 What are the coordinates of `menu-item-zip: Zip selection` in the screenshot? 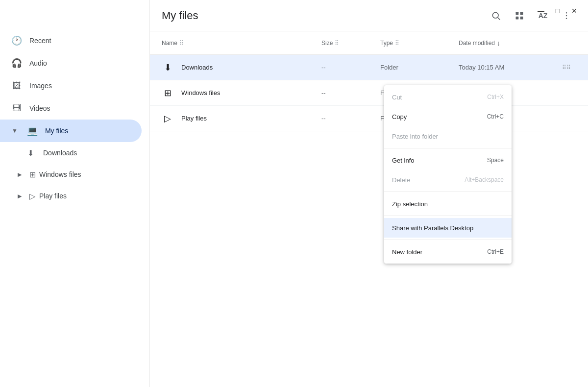 It's located at (448, 204).